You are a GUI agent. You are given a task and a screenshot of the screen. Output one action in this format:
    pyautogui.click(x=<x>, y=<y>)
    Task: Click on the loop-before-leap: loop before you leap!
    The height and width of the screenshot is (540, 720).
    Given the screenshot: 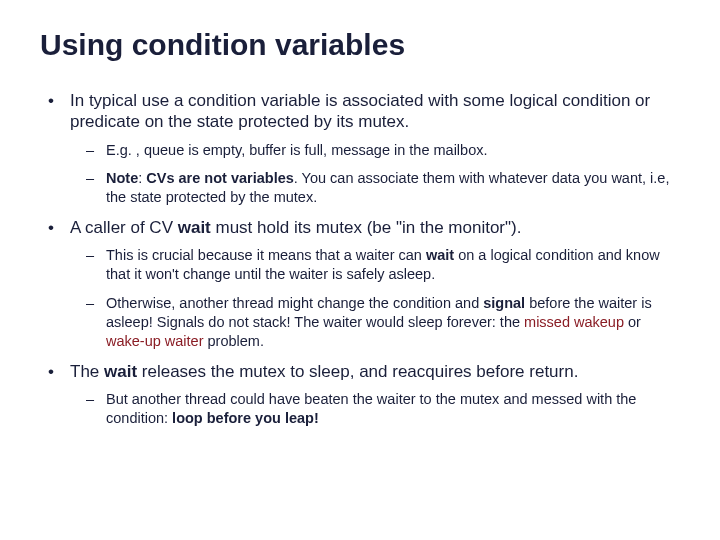 What is the action you would take?
    pyautogui.click(x=246, y=418)
    